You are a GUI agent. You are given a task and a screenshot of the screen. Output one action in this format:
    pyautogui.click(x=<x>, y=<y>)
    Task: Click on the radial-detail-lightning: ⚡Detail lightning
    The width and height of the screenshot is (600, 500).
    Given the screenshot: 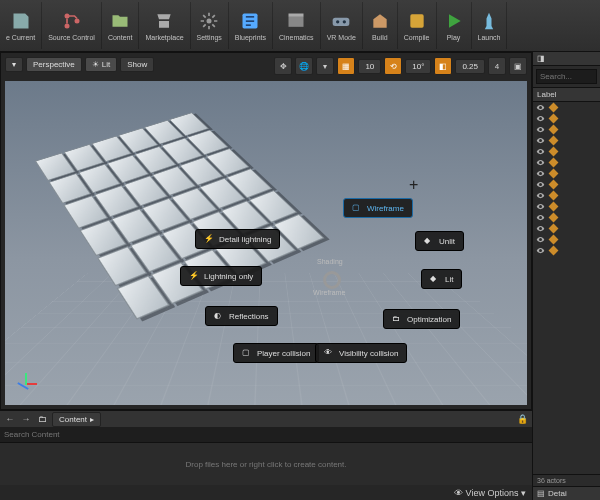 What is the action you would take?
    pyautogui.click(x=238, y=239)
    